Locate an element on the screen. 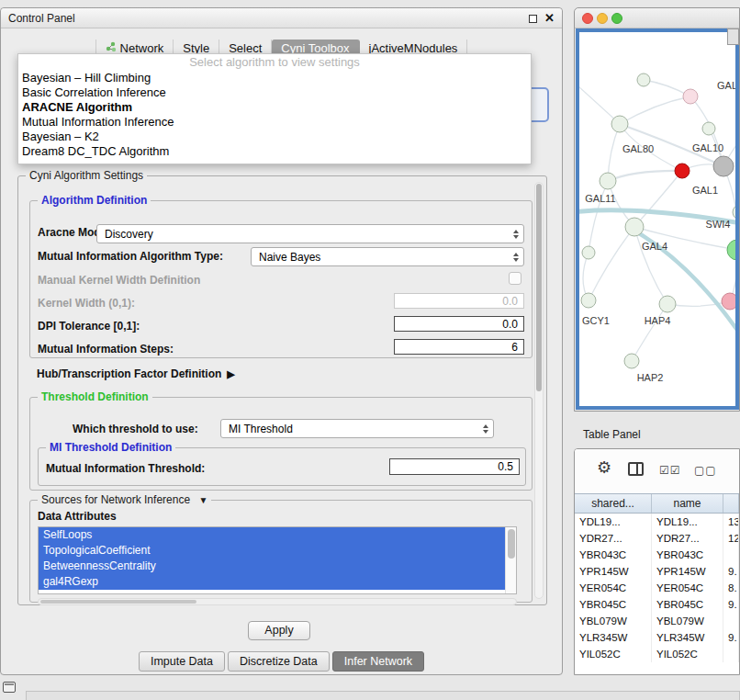  table-cell: YDR27... is located at coordinates (613, 538).